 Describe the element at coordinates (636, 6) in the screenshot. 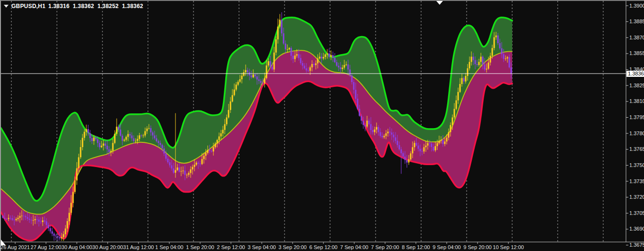

I see `price-axis-label: 1.39000` at that location.